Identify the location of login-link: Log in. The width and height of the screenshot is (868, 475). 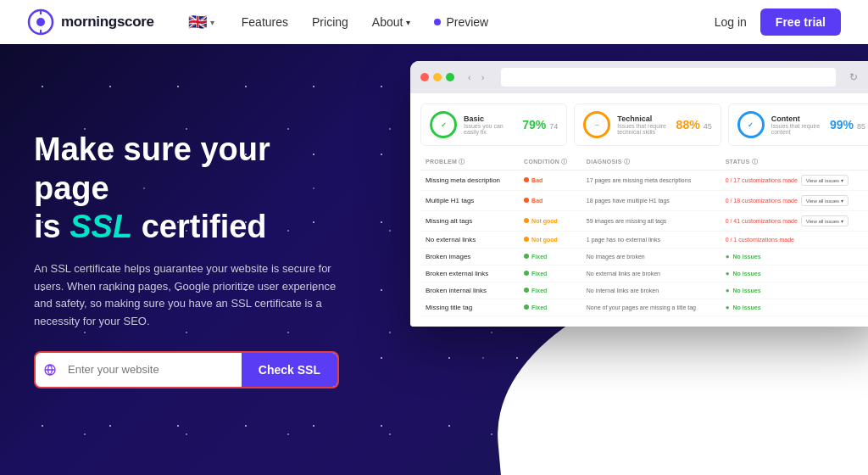
(731, 22).